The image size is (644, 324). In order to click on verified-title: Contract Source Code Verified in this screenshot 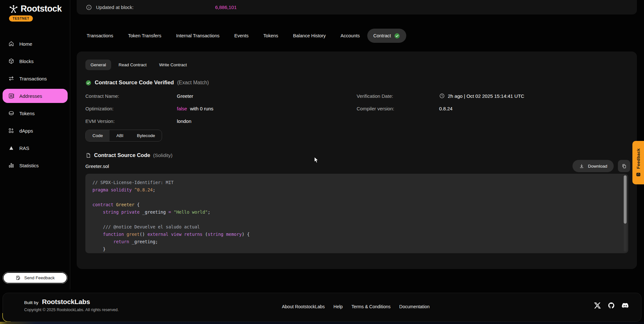, I will do `click(134, 83)`.